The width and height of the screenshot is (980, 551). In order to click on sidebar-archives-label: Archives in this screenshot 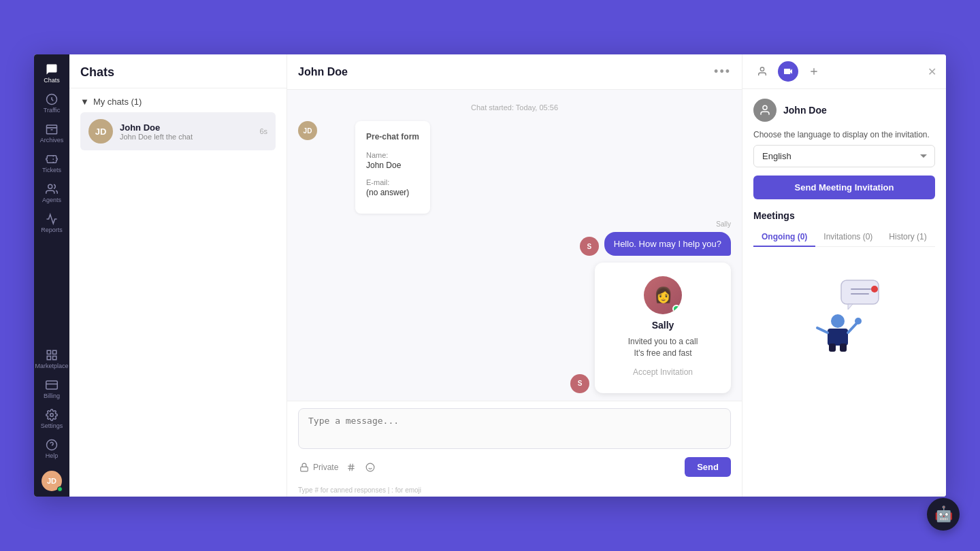, I will do `click(52, 140)`.